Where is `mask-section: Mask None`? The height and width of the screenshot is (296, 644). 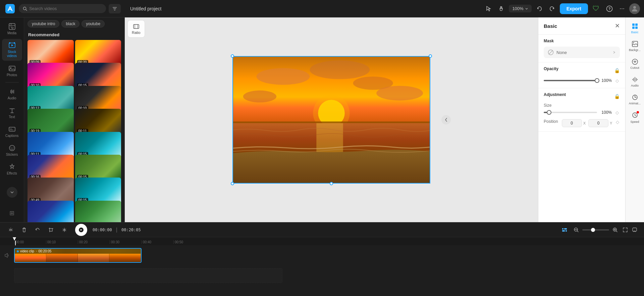
mask-section: Mask None is located at coordinates (582, 48).